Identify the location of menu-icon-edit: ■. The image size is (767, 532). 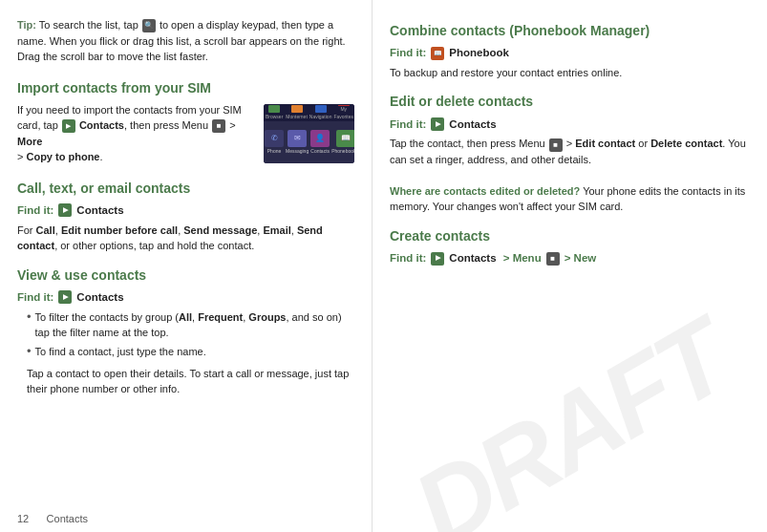
(556, 145).